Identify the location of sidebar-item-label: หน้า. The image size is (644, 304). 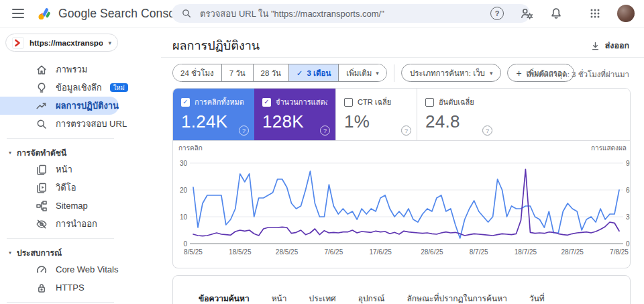
(64, 169).